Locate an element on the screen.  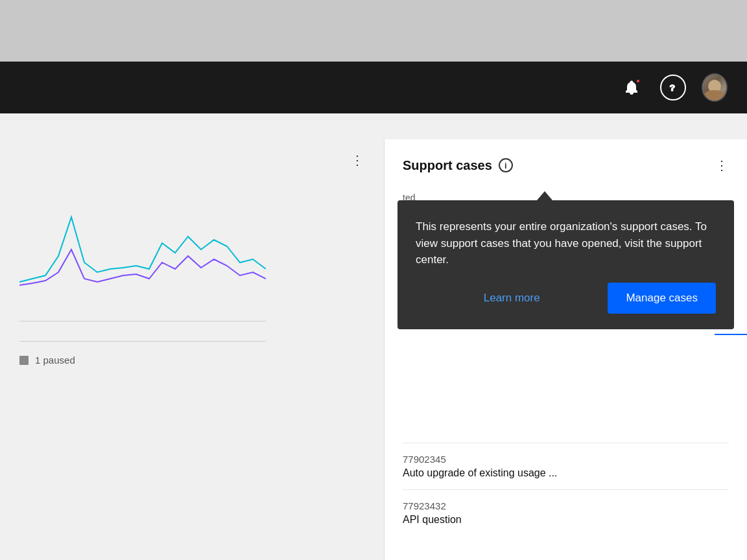
case-item-0: 77902345 Auto upgrade of existing usage … is located at coordinates (565, 467).